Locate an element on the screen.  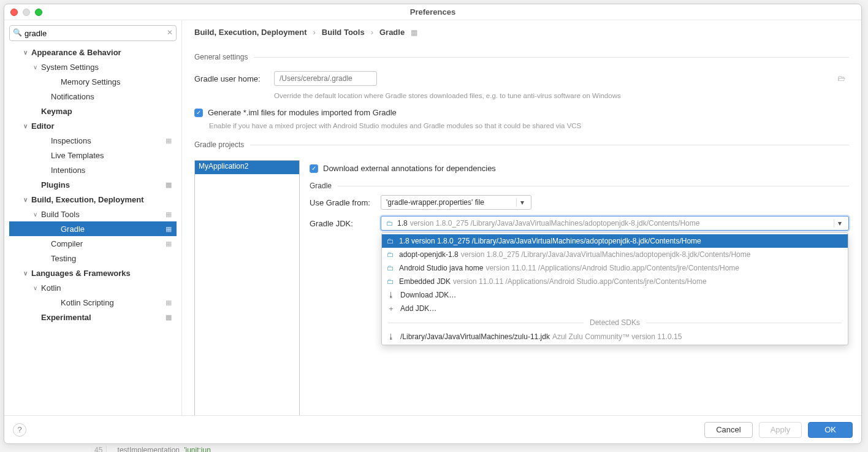
tree-item-label: Build, Execution, Deployment is located at coordinates (87, 200).